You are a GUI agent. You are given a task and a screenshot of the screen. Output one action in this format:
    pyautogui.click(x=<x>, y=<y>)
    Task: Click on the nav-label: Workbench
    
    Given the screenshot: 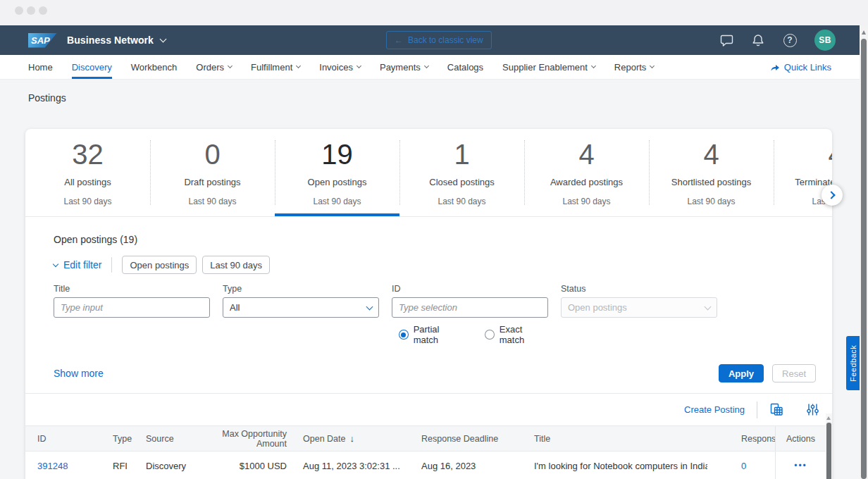 What is the action you would take?
    pyautogui.click(x=154, y=68)
    